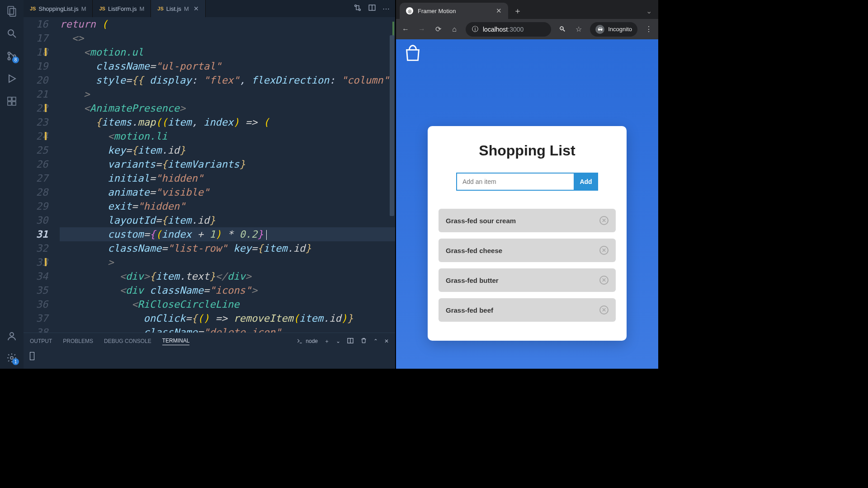 The image size is (868, 488). Describe the element at coordinates (12, 79) in the screenshot. I see `run-debug-icon` at that location.